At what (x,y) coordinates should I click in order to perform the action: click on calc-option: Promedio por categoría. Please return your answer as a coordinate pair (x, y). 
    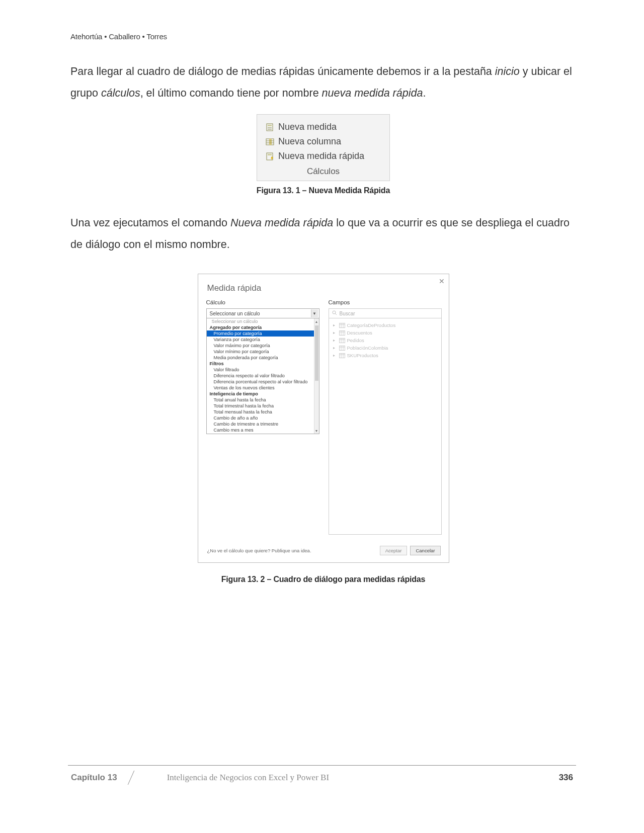
    Looking at the image, I should click on (261, 334).